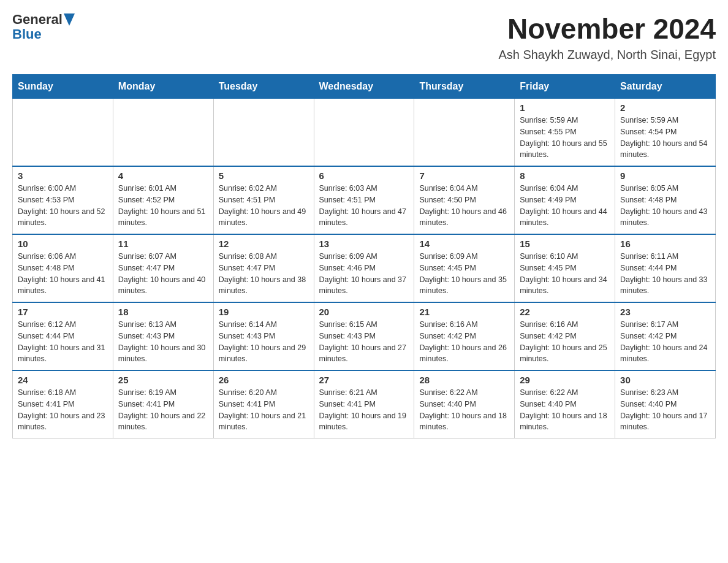 Image resolution: width=728 pixels, height=563 pixels. I want to click on day-info: Sunrise: 6:20 AMSunset: 4:41 PMDaylight:…, so click(262, 410).